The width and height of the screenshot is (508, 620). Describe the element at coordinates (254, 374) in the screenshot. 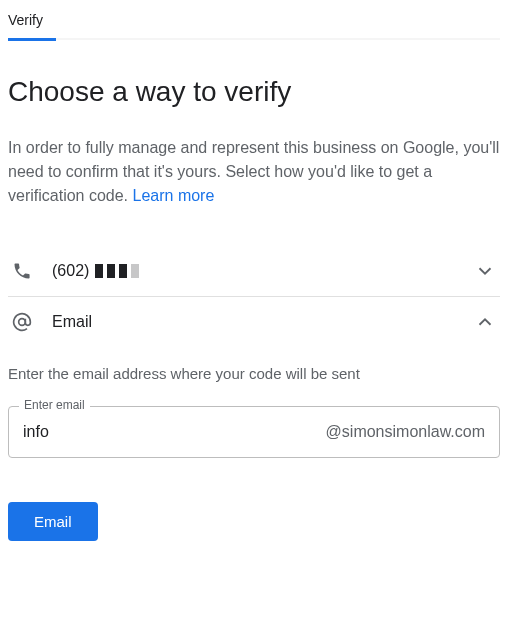

I see `email-instruction: Enter the email address where your code …` at that location.